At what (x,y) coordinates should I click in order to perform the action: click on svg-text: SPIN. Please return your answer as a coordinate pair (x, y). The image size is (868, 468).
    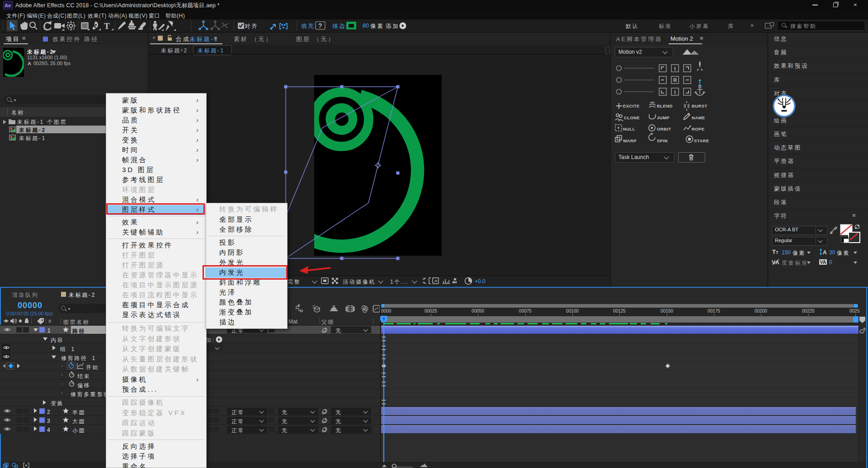
    Looking at the image, I should click on (662, 141).